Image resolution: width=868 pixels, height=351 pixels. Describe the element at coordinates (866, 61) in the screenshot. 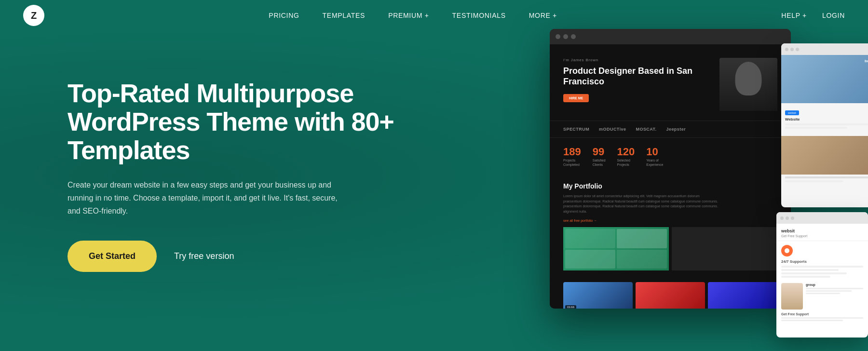

I see `sec1-build-label: build` at that location.